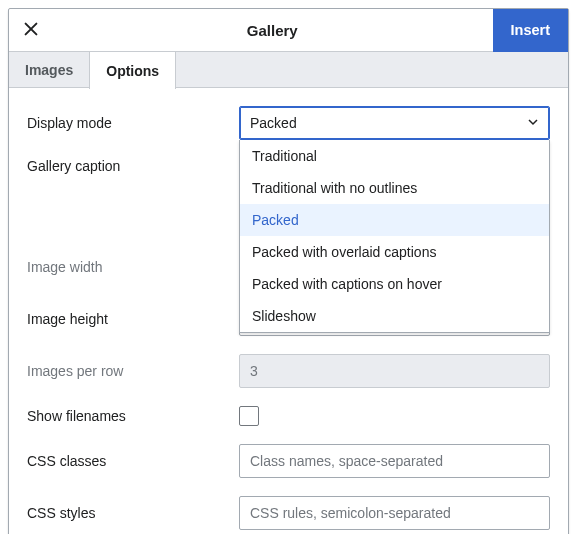 This screenshot has width=577, height=534. I want to click on label-gallery-caption: Gallery caption, so click(133, 166).